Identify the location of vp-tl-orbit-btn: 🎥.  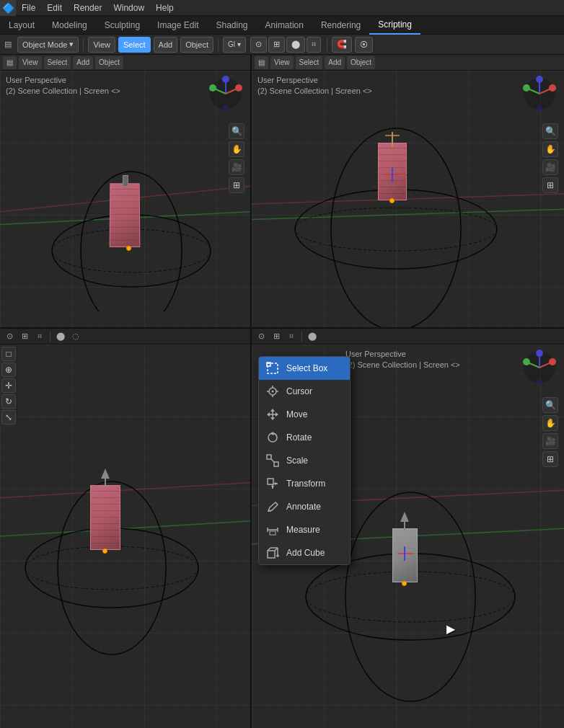
(237, 167).